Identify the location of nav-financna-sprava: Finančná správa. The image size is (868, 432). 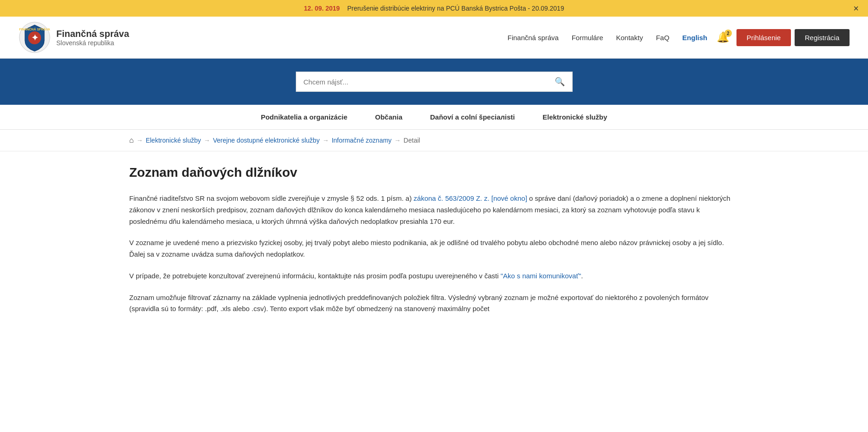
(533, 38).